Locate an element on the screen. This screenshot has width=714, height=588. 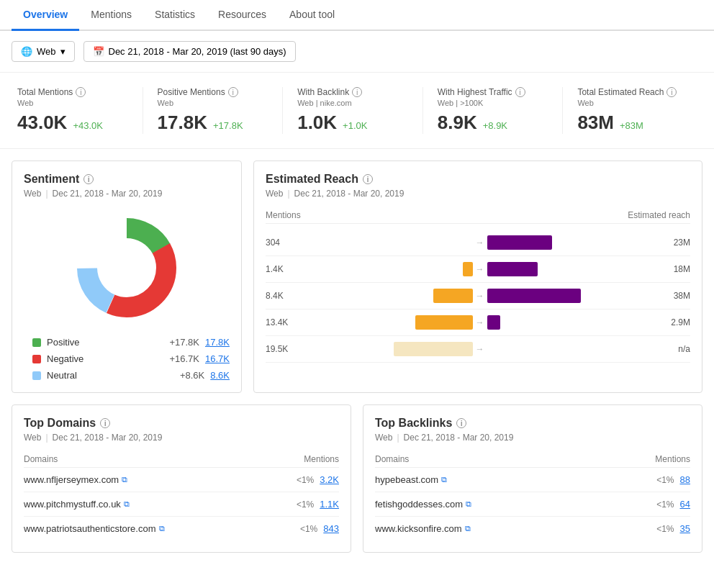
top-domains-row-2: www.patriotsauthenticstore.com ⧉ <1% 843 is located at coordinates (181, 528).